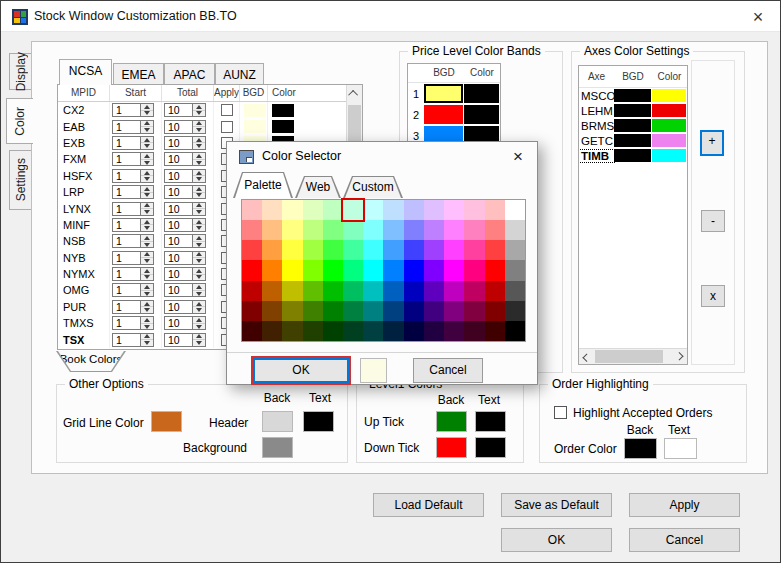 This screenshot has width=781, height=563. Describe the element at coordinates (490, 448) in the screenshot. I see `down-tick-text-swatch` at that location.